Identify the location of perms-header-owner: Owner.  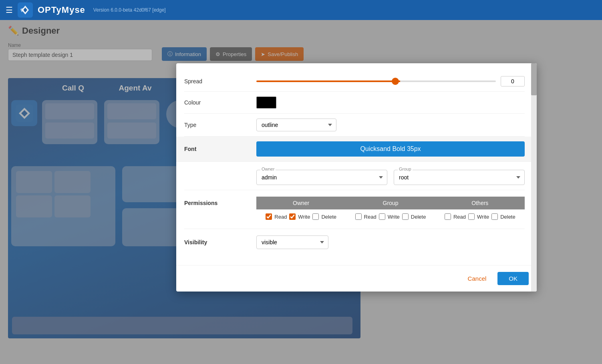
(301, 203).